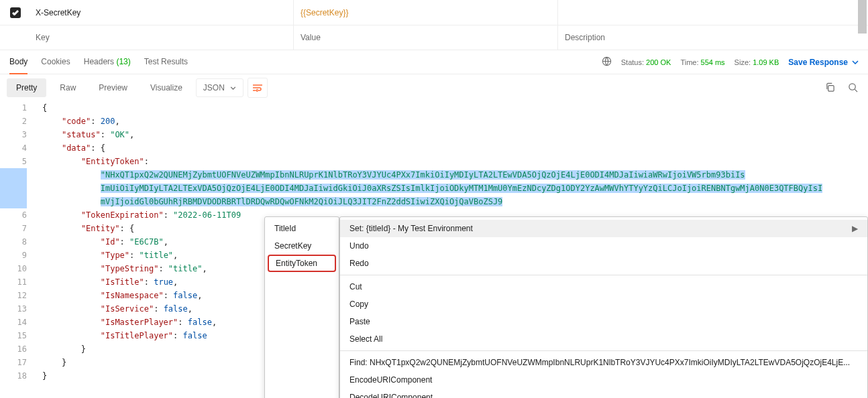 The width and height of the screenshot is (868, 398). Describe the element at coordinates (423, 175) in the screenshot. I see `selected-text: "NHxQT1pxQ2w2QUNEMjZybmtUOFNVeUZWMmpIbnN…` at that location.